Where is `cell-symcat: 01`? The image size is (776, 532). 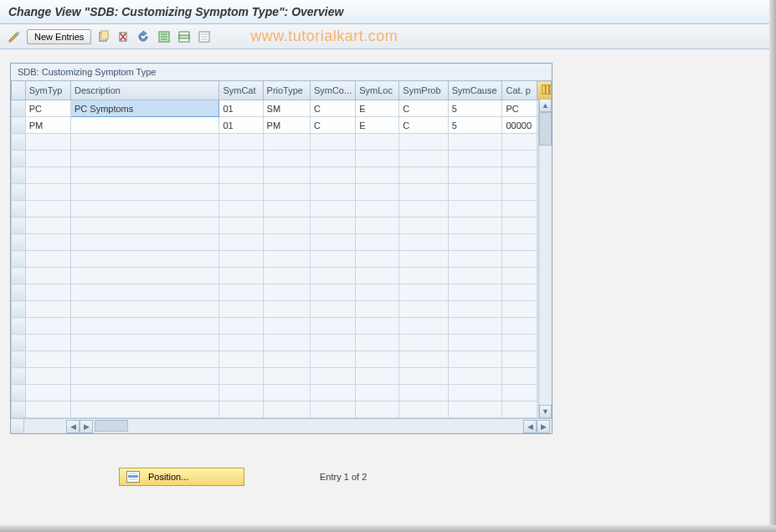
cell-symcat: 01 is located at coordinates (241, 109).